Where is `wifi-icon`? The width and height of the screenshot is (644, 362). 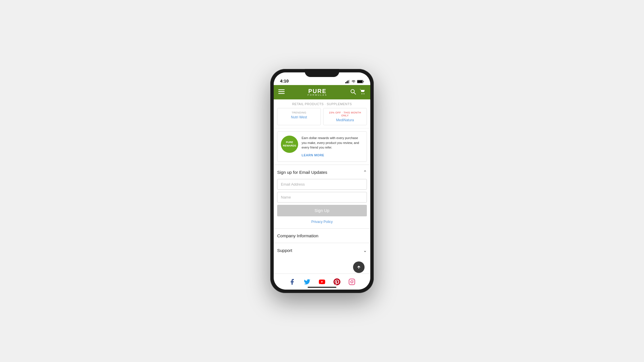 wifi-icon is located at coordinates (354, 82).